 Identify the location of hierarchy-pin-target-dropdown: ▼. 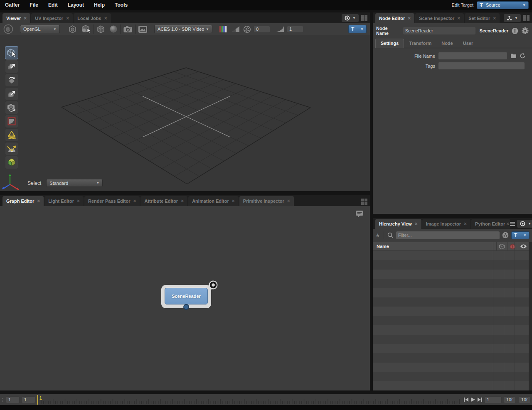
(525, 223).